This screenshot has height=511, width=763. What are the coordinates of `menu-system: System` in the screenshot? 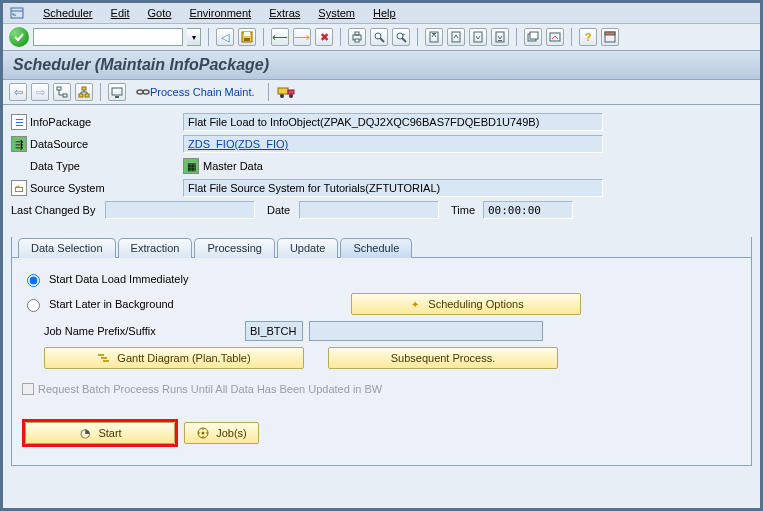 It's located at (336, 13).